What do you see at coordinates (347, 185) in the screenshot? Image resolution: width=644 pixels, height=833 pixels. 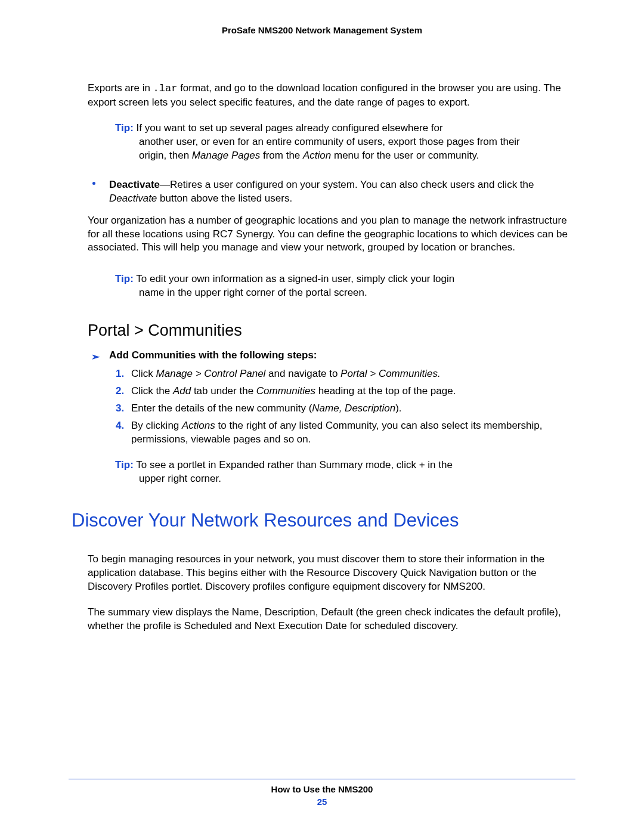 I see `text: —Retires a user configured on your syste…` at bounding box center [347, 185].